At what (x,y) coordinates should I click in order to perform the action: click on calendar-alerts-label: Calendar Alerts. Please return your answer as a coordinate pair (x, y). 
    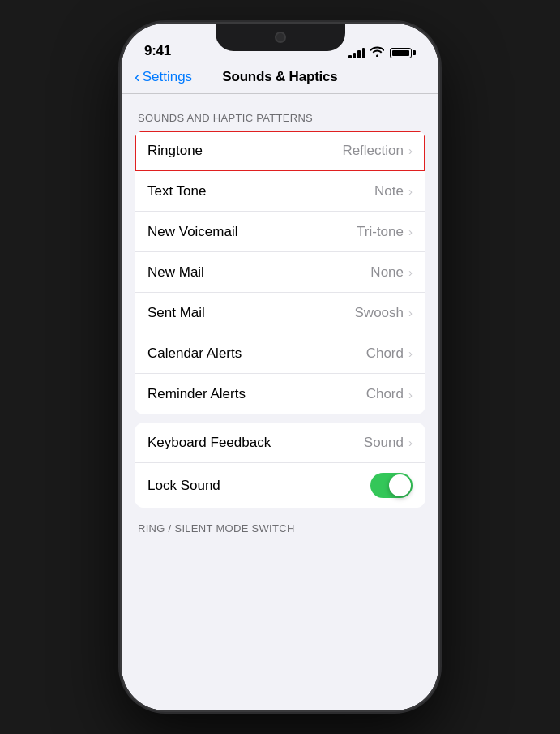
    Looking at the image, I should click on (195, 354).